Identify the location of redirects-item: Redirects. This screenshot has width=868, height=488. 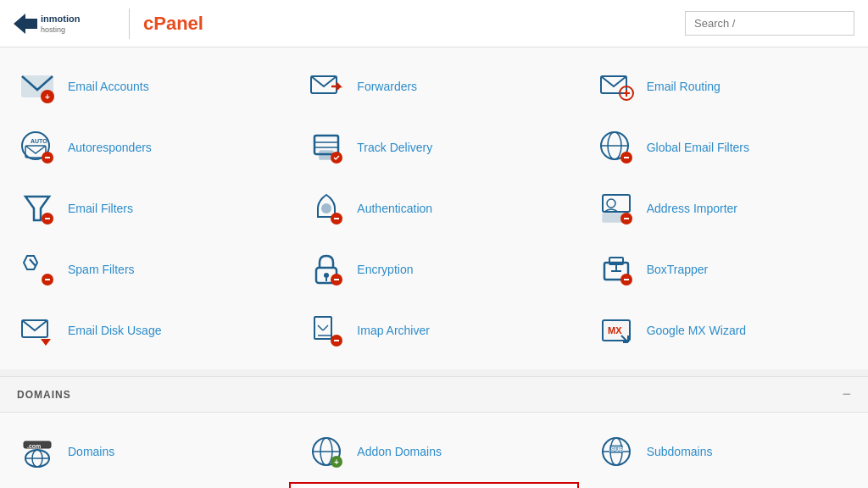
(434, 485).